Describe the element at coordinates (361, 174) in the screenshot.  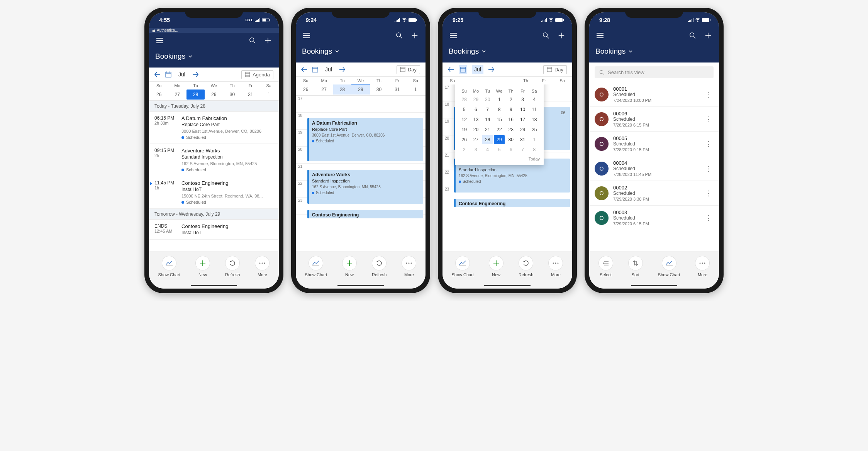
I see `day-timeline: 17 18 19 20 21 22 23 A Datum Fabrication…` at that location.